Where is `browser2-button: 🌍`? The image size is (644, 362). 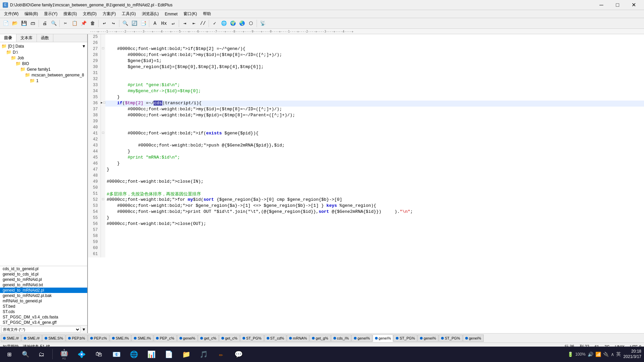 browser2-button: 🌍 is located at coordinates (233, 23).